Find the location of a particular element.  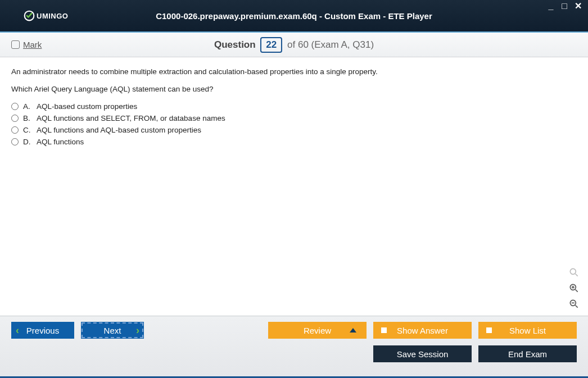

answer-text: AQL-based custom properties is located at coordinates (87, 107).